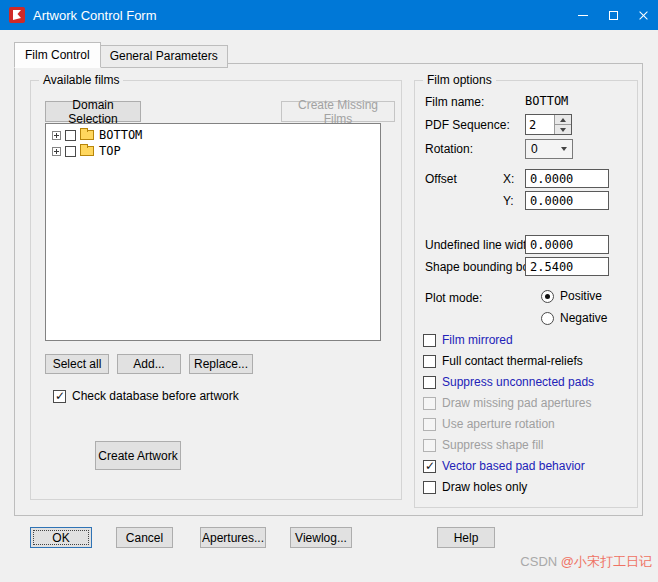  I want to click on title-bar: Artwork Control Form, so click(329, 15).